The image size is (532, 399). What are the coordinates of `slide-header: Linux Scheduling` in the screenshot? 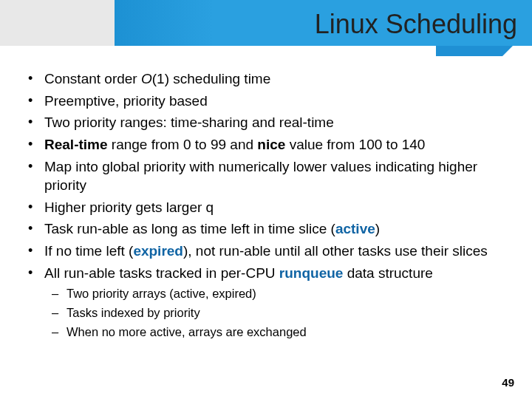 It's located at (266, 29).